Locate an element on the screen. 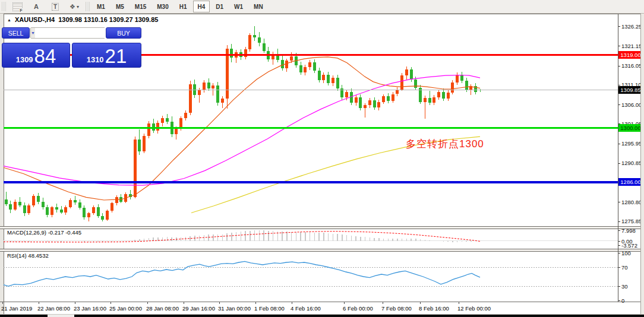 The width and height of the screenshot is (644, 317). expand-arrow-icon: ▲ is located at coordinates (10, 20).